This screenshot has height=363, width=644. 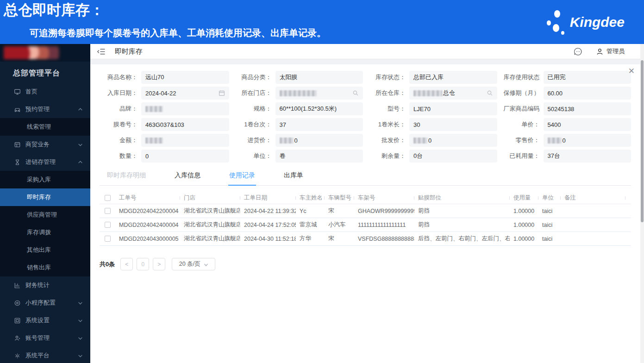 I want to click on field-value-box: 60**100(1.52*30.5米), so click(x=319, y=109).